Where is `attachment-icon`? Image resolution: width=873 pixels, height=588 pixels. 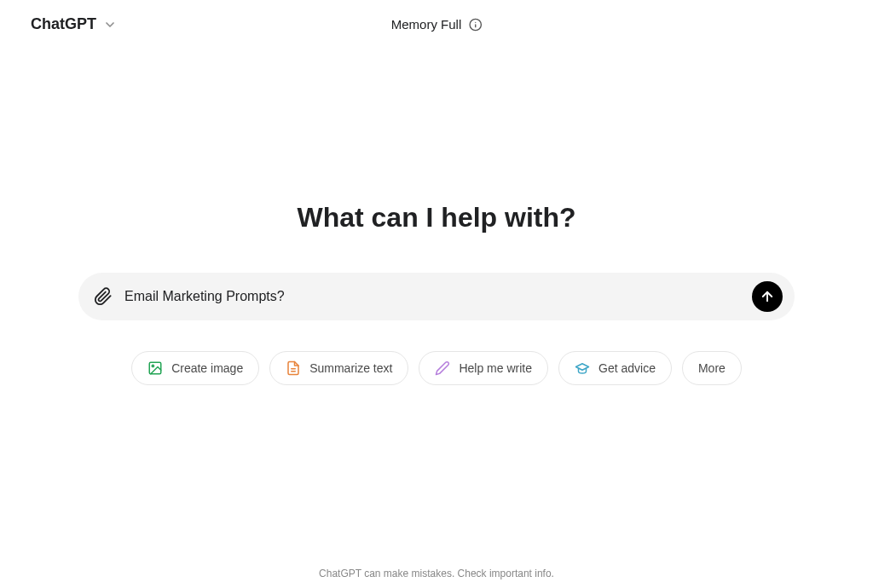
attachment-icon is located at coordinates (103, 297).